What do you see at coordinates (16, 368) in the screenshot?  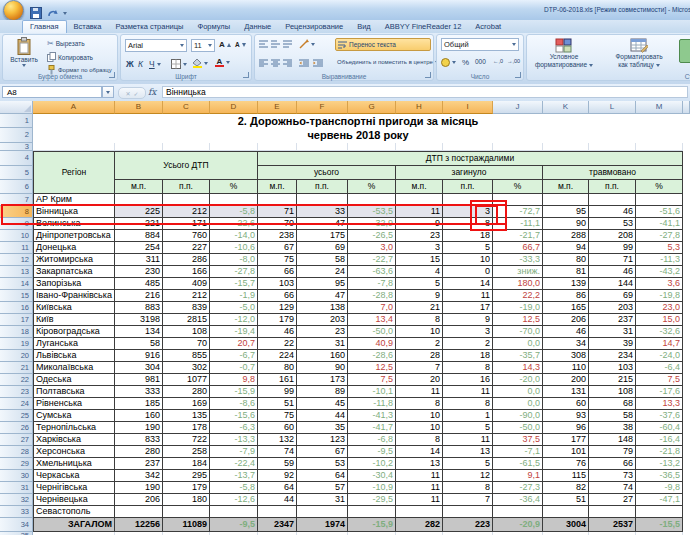 I see `row-header-21: 21` at bounding box center [16, 368].